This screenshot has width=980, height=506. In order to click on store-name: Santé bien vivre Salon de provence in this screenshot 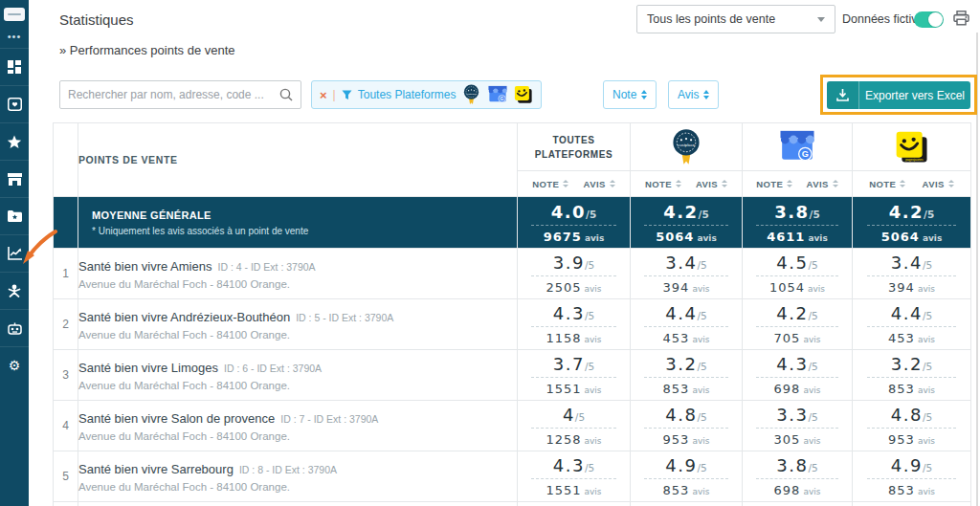, I will do `click(176, 419)`.